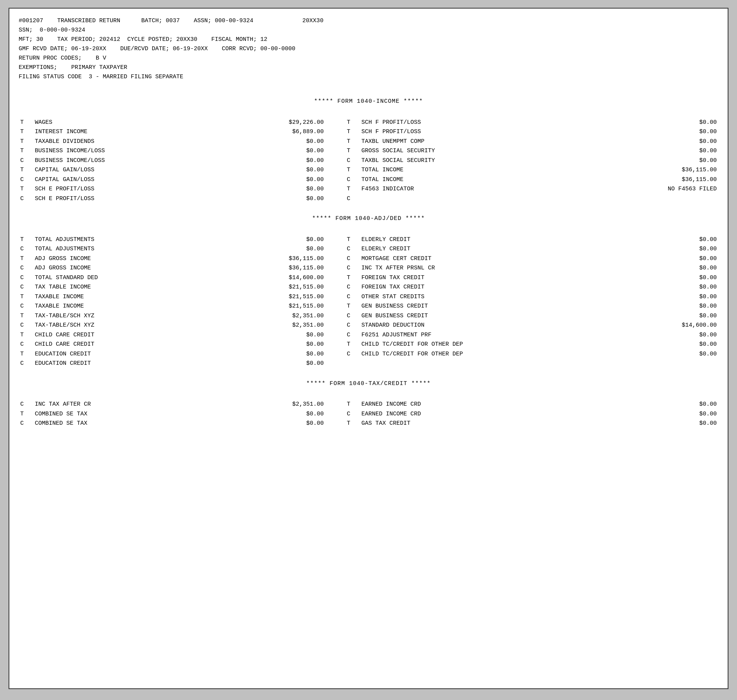 Image resolution: width=737 pixels, height=700 pixels. What do you see at coordinates (368, 161) in the screenshot?
I see `table-row: CBUSINESS INCOME/LOSS$0.00CTAXBL SOCIAL …` at bounding box center [368, 161].